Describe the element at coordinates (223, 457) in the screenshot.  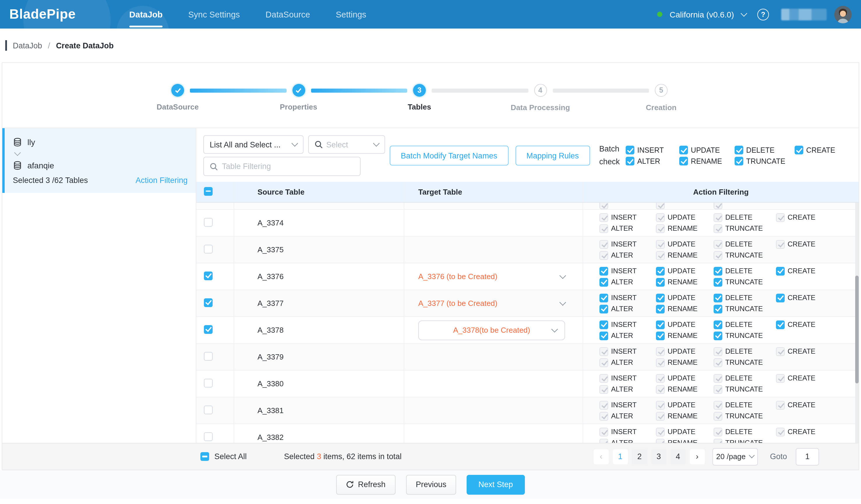
I see `select-all-control: Select All` at that location.